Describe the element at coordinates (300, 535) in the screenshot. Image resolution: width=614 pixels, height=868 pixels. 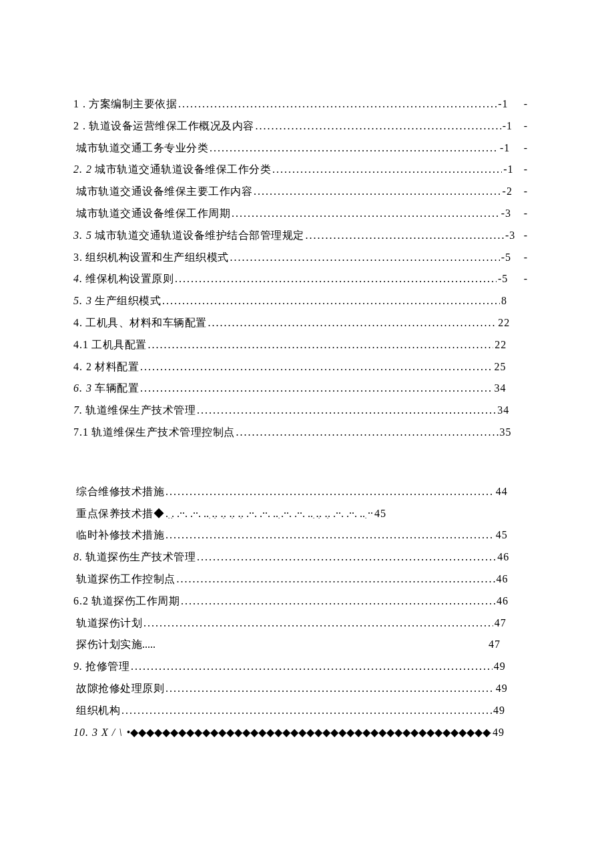
I see `toc-row: 临时补修技术措施 ...............................…` at that location.